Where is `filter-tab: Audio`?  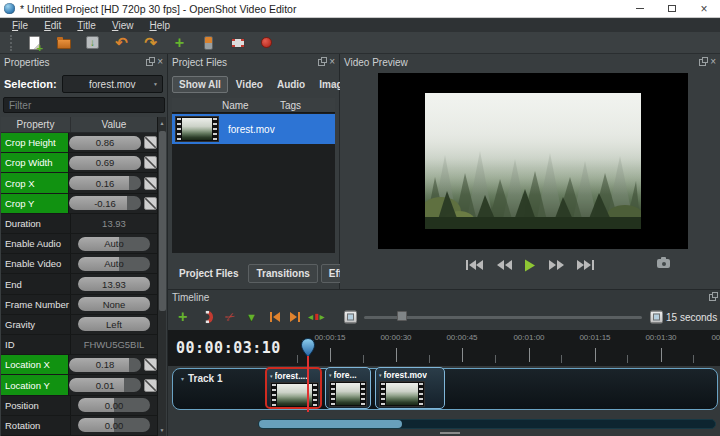
filter-tab: Audio is located at coordinates (291, 84).